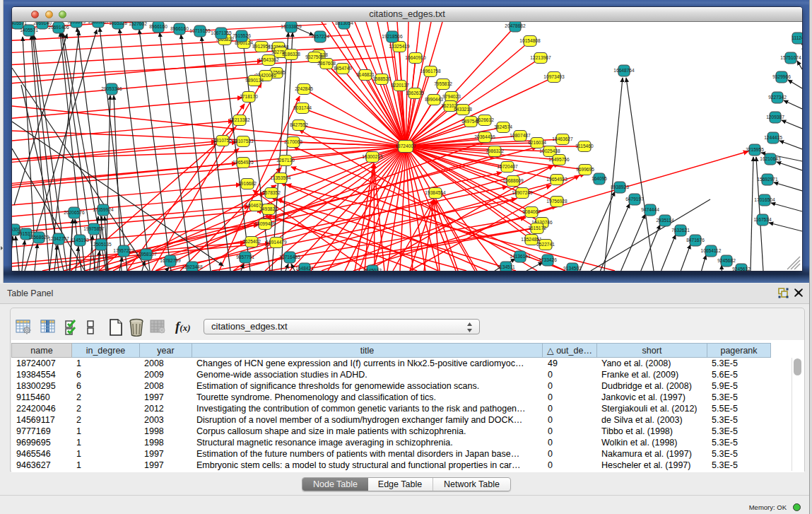  I want to click on svg-text: 9329966, so click(782, 76).